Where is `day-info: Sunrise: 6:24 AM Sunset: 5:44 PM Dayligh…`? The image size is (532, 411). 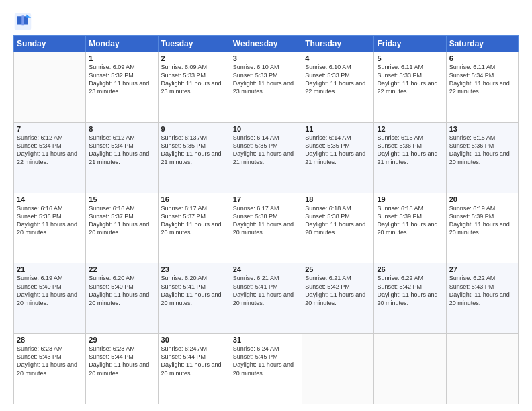
day-info: Sunrise: 6:24 AM Sunset: 5:44 PM Dayligh… is located at coordinates (194, 361).